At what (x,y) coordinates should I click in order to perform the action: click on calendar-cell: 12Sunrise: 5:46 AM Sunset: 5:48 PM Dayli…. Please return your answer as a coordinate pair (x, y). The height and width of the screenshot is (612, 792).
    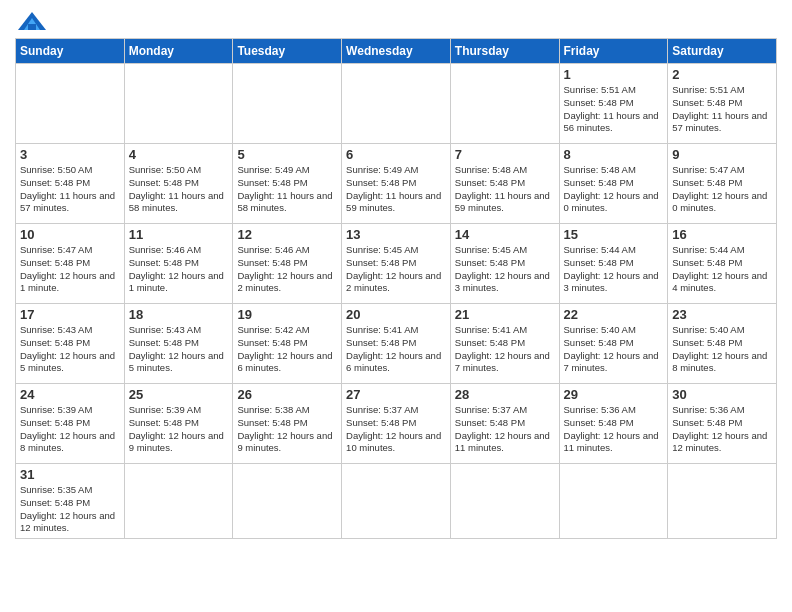
    Looking at the image, I should click on (288, 264).